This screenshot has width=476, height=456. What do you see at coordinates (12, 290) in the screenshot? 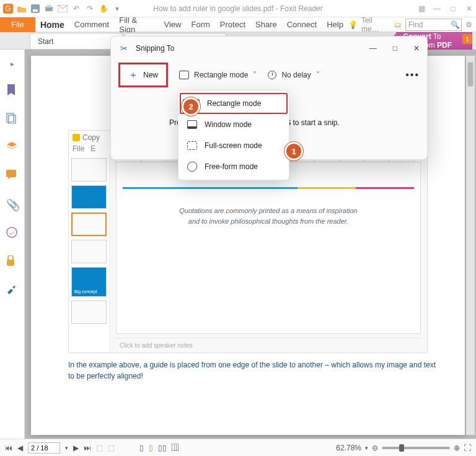
I see `highlighter-icon` at bounding box center [12, 290].